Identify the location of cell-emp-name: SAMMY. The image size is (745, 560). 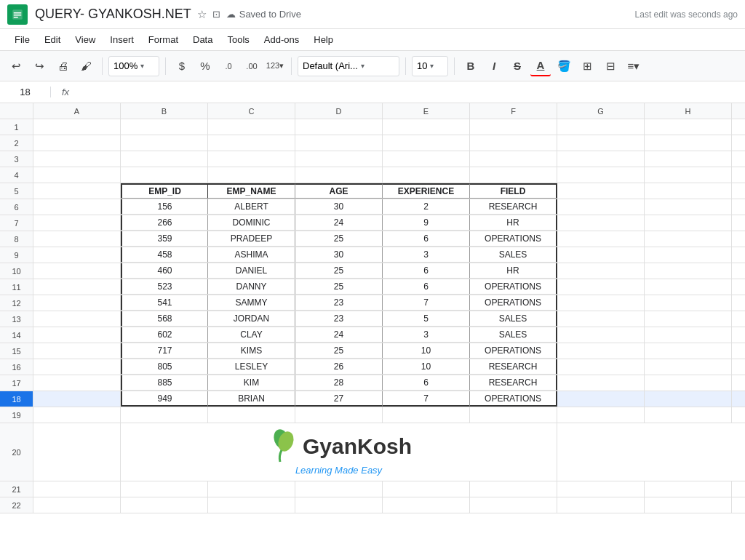
(252, 303).